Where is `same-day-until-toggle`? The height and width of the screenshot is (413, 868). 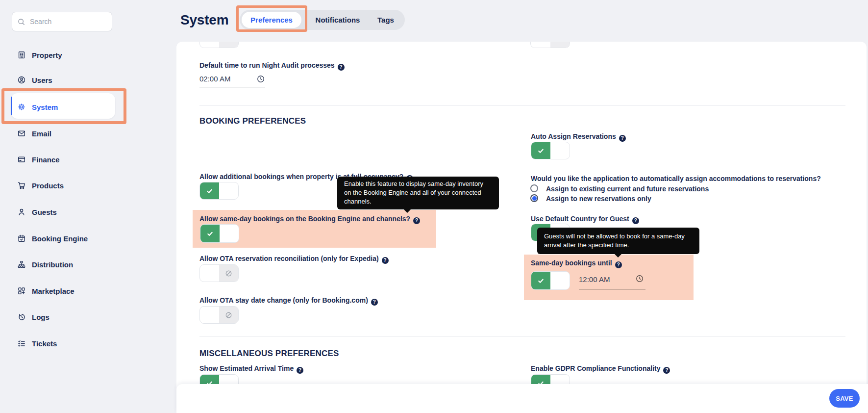 same-day-until-toggle is located at coordinates (550, 281).